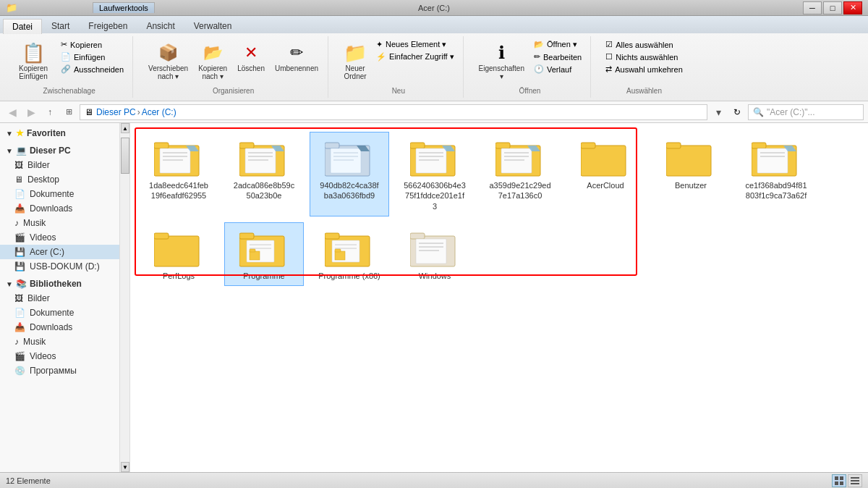  I want to click on neuer-ordner-button: 📁 NeuerOrdner, so click(355, 61).